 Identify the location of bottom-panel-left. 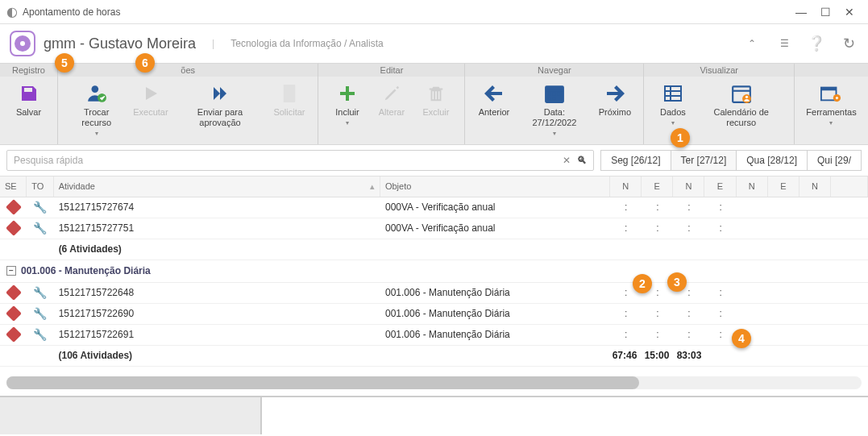
(131, 416).